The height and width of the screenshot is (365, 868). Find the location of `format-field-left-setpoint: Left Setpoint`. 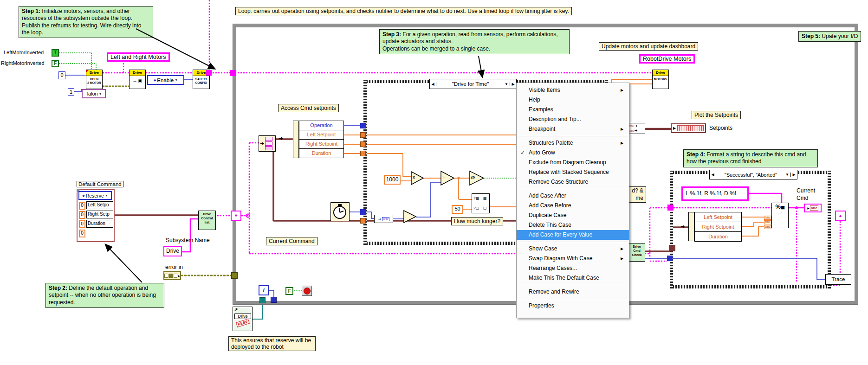

format-field-left-setpoint: Left Setpoint is located at coordinates (718, 217).